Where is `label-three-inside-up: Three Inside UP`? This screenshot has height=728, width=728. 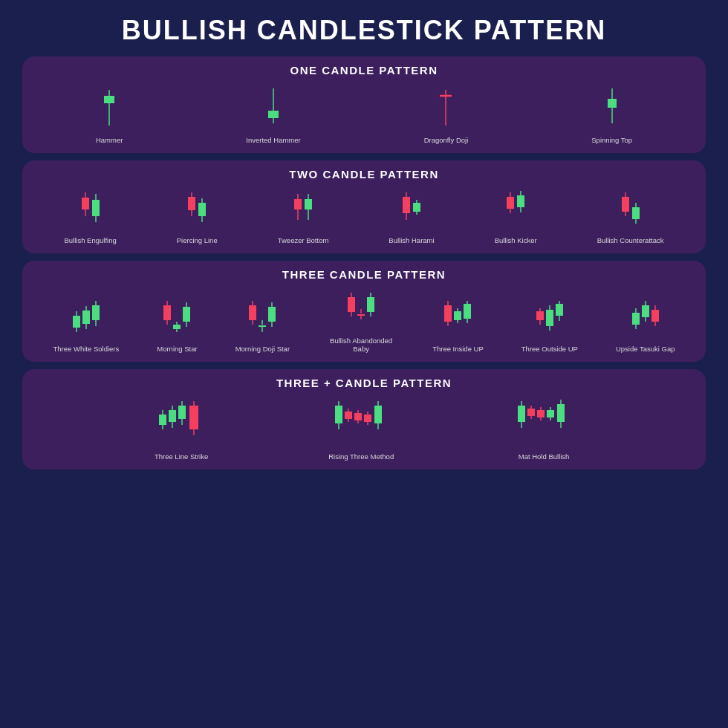
label-three-inside-up: Three Inside UP is located at coordinates (458, 349).